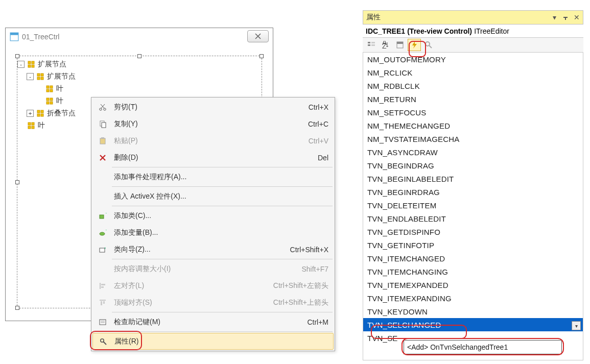 The width and height of the screenshot is (590, 364). I want to click on menu-item: 删除(D)Del, so click(213, 157).